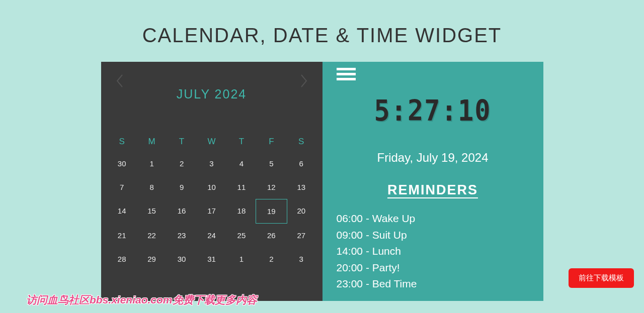 The width and height of the screenshot is (644, 313). What do you see at coordinates (152, 142) in the screenshot?
I see `day-of-week-header: M` at bounding box center [152, 142].